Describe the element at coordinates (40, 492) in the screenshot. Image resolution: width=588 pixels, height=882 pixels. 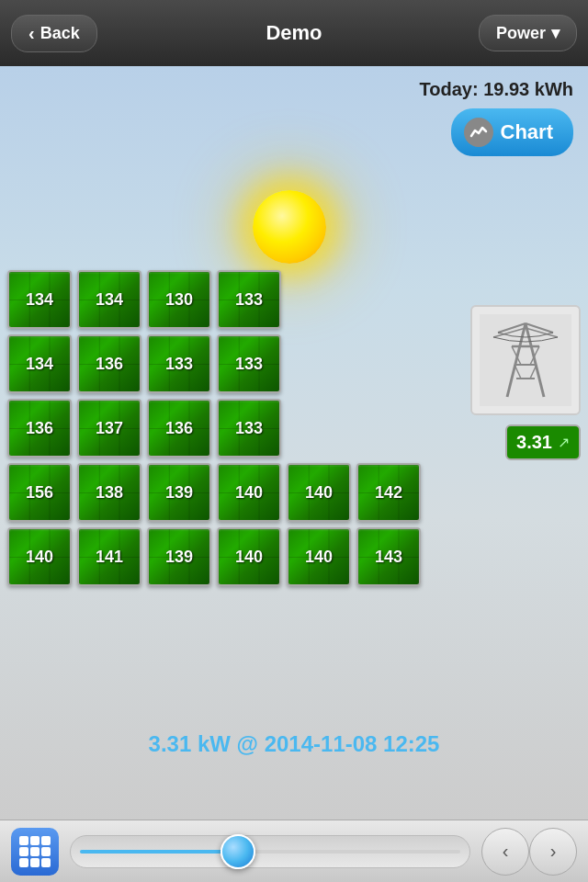
I see `solar-panel: 156` at that location.